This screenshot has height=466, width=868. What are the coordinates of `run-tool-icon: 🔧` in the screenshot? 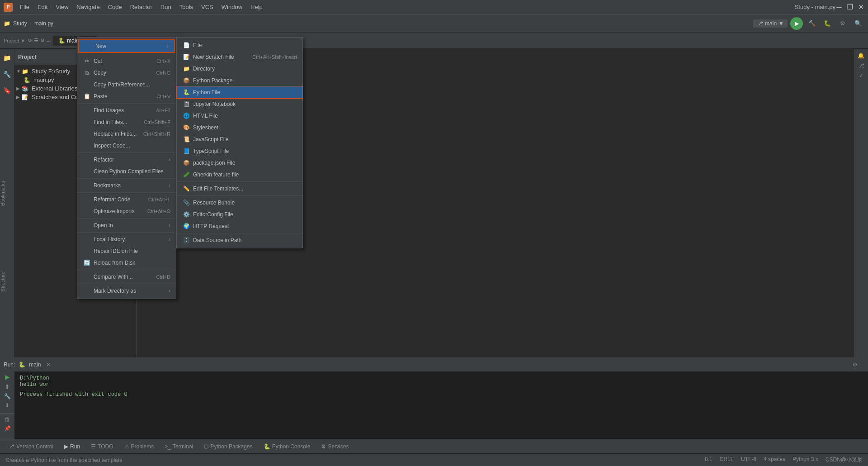 It's located at (7, 396).